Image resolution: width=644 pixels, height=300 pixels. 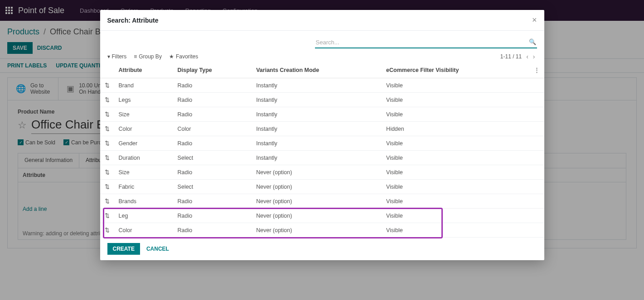 What do you see at coordinates (213, 129) in the screenshot?
I see `cell-display: Color` at bounding box center [213, 129].